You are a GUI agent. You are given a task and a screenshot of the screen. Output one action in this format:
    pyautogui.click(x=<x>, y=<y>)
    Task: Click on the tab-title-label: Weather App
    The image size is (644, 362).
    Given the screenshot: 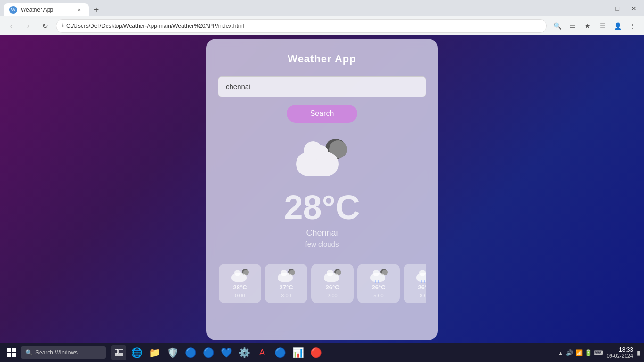 What is the action you would take?
    pyautogui.click(x=46, y=10)
    